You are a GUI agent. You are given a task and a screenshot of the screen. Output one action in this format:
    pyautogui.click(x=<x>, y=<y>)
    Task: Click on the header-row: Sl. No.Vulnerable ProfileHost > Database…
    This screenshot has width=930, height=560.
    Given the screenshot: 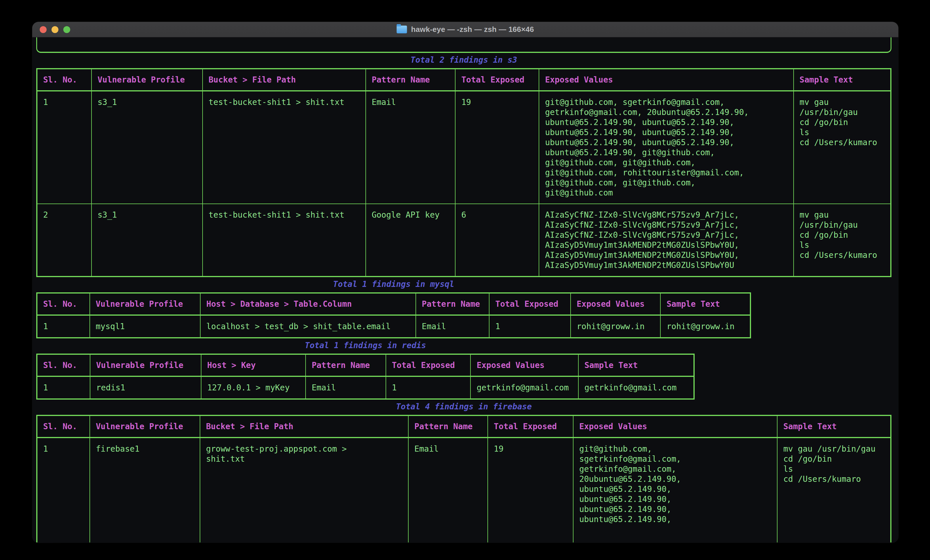 What is the action you would take?
    pyautogui.click(x=394, y=304)
    